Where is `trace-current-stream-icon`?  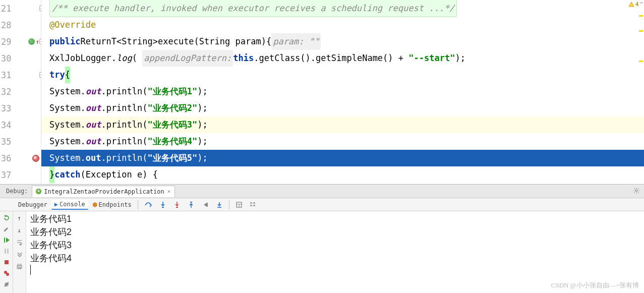
trace-current-stream-icon is located at coordinates (254, 205).